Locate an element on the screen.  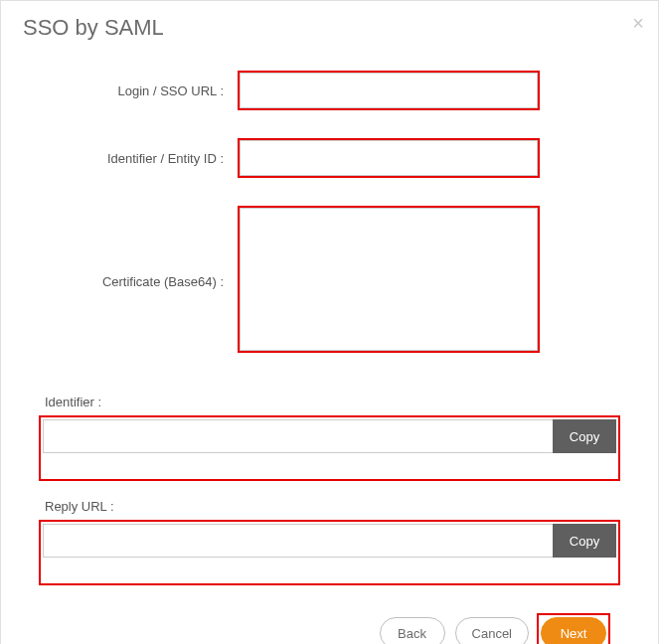
label-identifier: Identifier : is located at coordinates (332, 402).